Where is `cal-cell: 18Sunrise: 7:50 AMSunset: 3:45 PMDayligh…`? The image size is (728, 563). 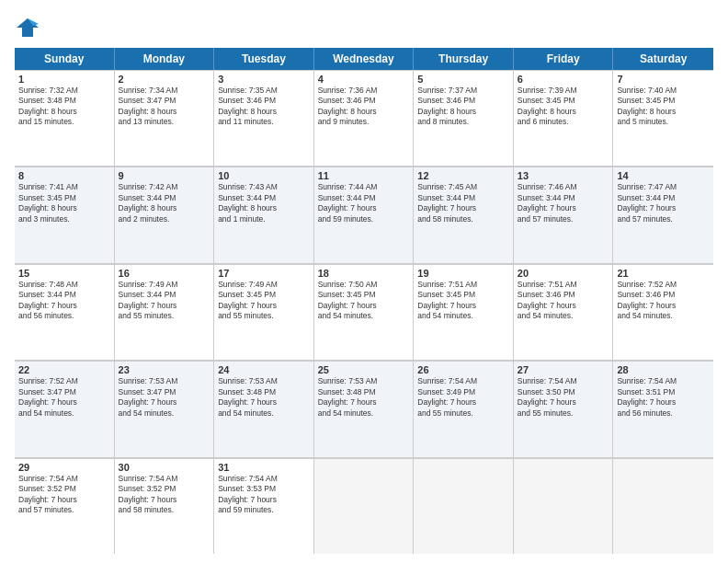 cal-cell: 18Sunrise: 7:50 AMSunset: 3:45 PMDayligh… is located at coordinates (364, 313).